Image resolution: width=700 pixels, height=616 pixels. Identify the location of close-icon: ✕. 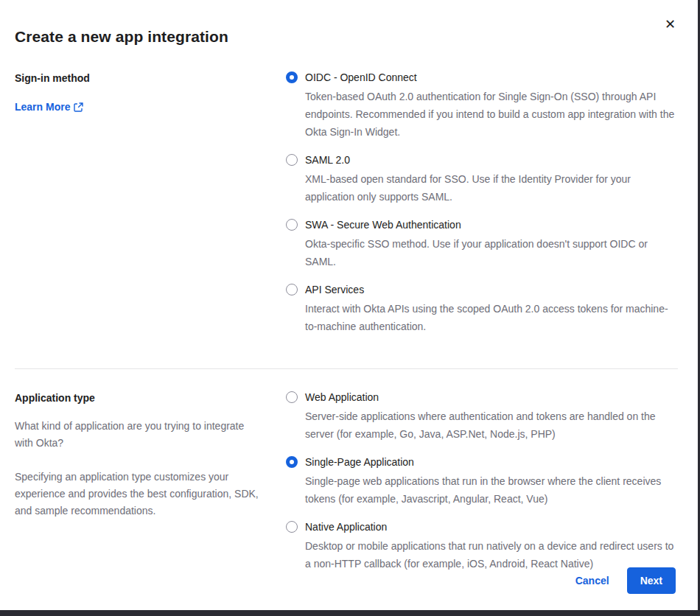
(671, 24).